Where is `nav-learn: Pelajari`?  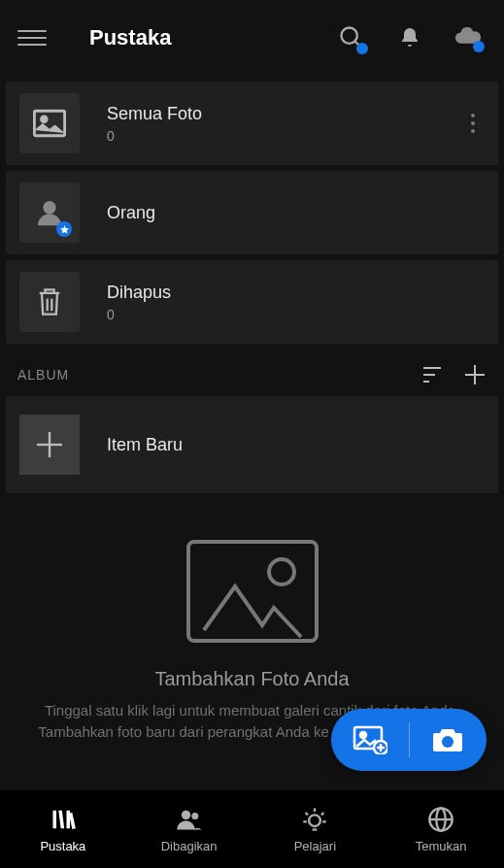
nav-learn: Pelajari is located at coordinates (316, 829).